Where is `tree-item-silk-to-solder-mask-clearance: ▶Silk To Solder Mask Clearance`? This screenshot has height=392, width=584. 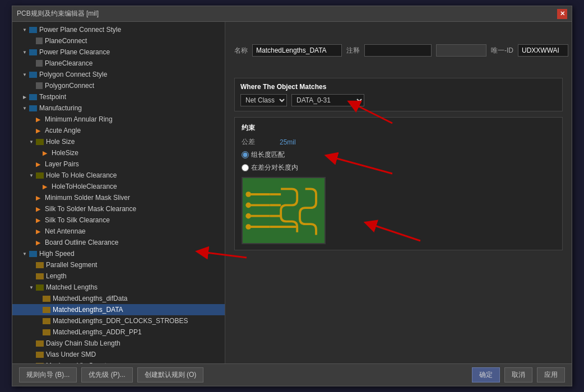 tree-item-silk-to-solder-mask-clearance: ▶Silk To Solder Mask Clearance is located at coordinates (119, 209).